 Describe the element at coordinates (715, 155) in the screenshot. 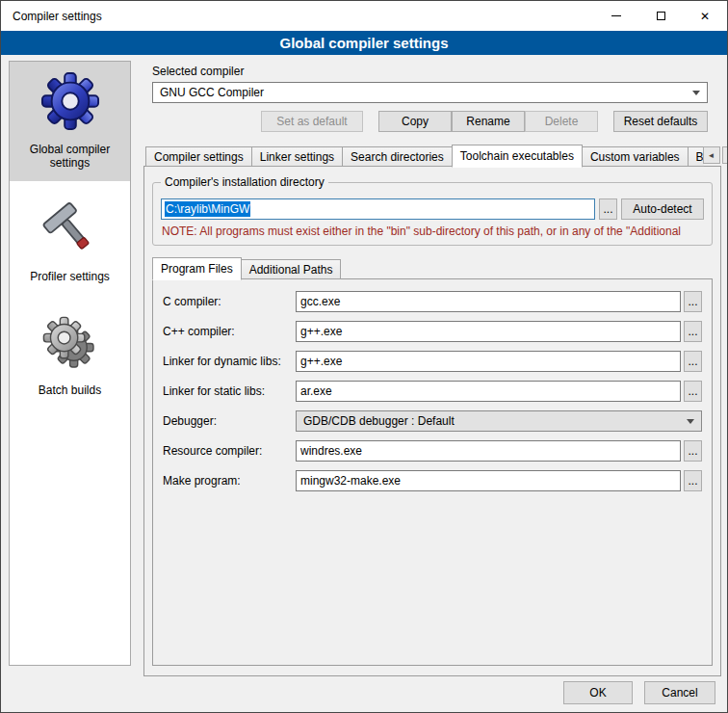

I see `tab-scroll-controls: ◄ ►` at that location.